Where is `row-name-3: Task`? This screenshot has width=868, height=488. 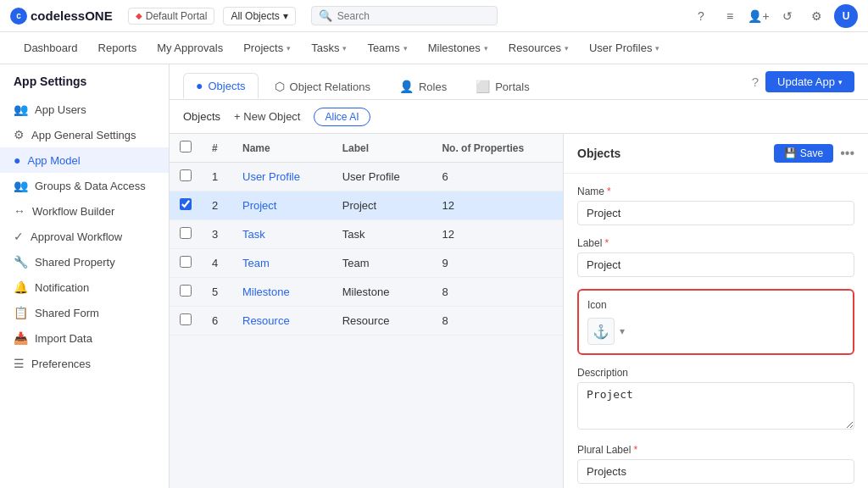 row-name-3: Task is located at coordinates (254, 234).